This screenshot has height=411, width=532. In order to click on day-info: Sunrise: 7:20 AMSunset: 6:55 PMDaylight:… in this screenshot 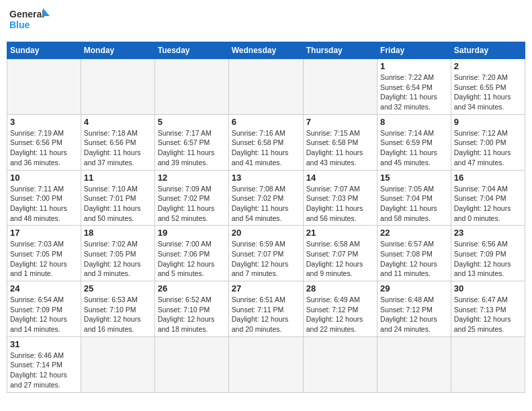, I will do `click(488, 93)`.